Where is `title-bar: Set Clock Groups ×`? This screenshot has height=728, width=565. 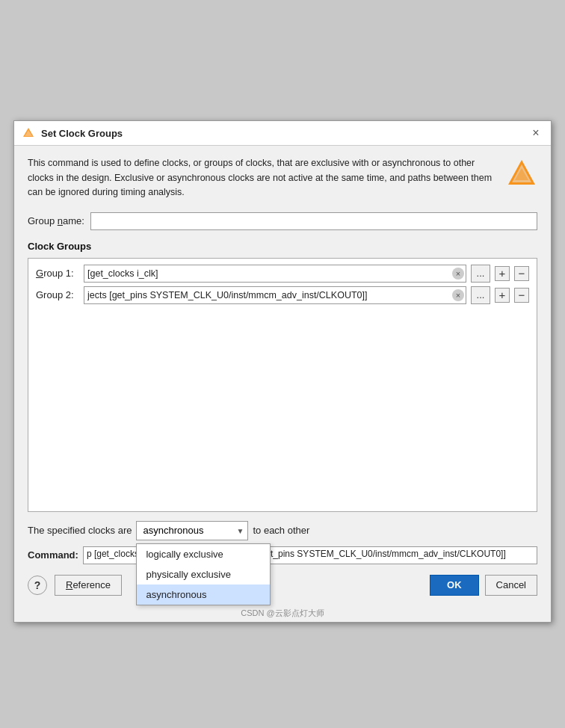
title-bar: Set Clock Groups × is located at coordinates (282, 133).